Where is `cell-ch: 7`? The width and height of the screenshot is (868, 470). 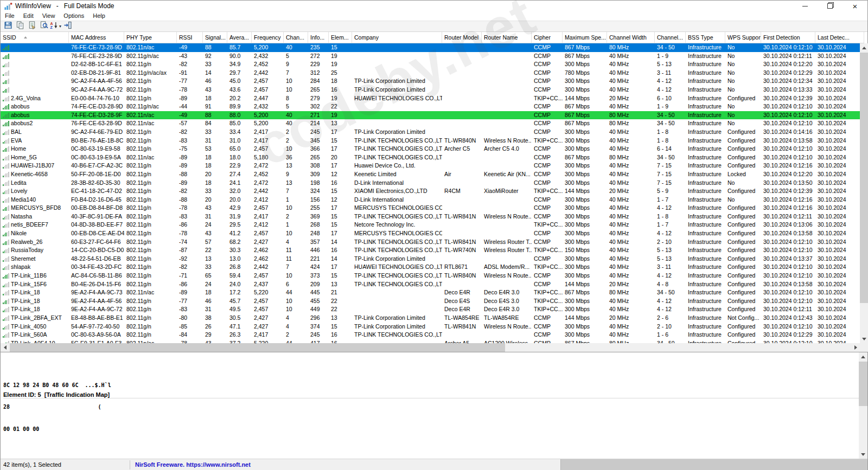 cell-ch: 7 is located at coordinates (296, 73).